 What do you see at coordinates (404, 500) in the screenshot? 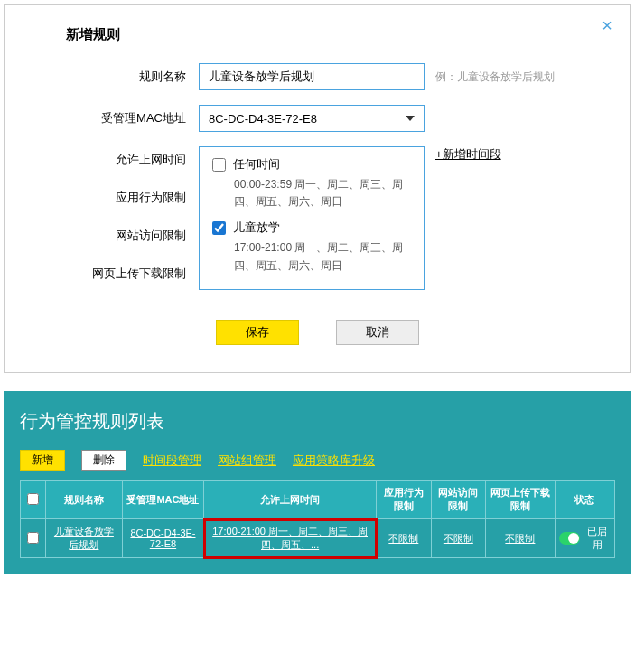
I see `col-header: 应用行为限制` at bounding box center [404, 500].